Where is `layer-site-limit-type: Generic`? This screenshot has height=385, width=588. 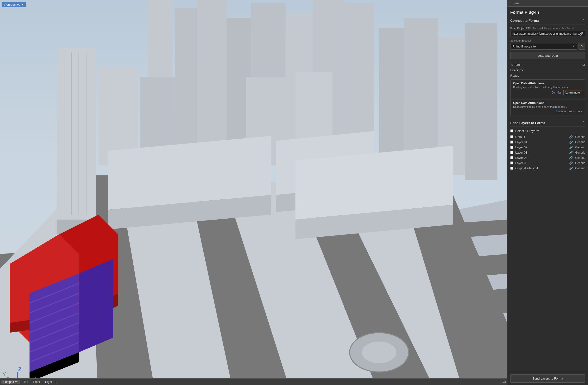
layer-site-limit-type: Generic is located at coordinates (580, 168).